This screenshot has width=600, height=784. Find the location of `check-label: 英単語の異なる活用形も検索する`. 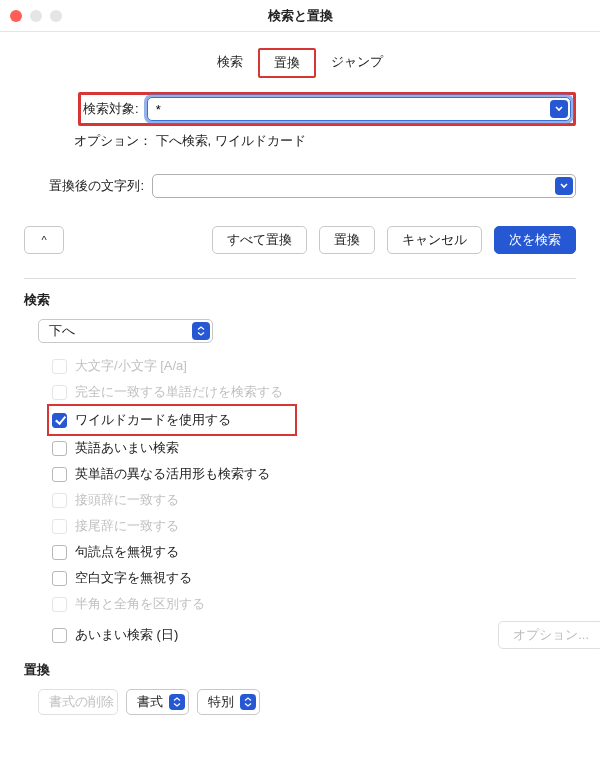

check-label: 英単語の異なる活用形も検索する is located at coordinates (172, 474).